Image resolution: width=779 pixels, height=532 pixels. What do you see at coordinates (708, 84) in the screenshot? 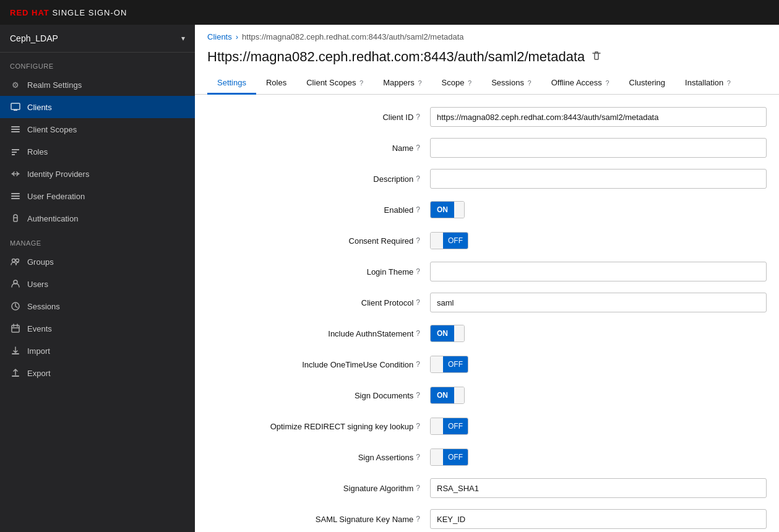
I see `tab-installation: Installation ?` at bounding box center [708, 84].